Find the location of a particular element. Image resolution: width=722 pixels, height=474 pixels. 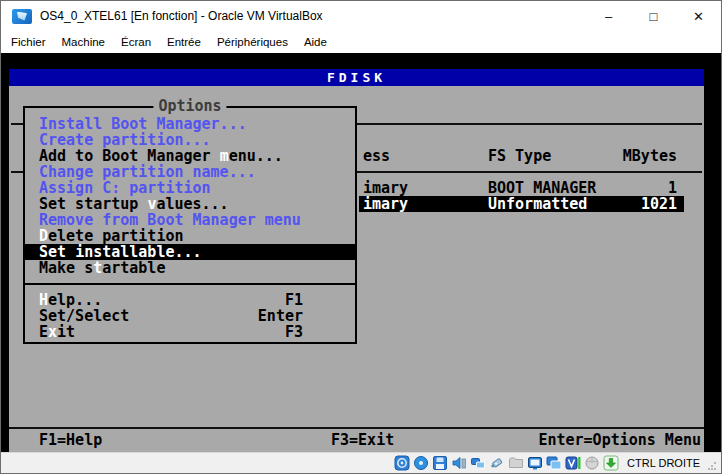

vm-status-bar: CTRL DROITE is located at coordinates (361, 462).